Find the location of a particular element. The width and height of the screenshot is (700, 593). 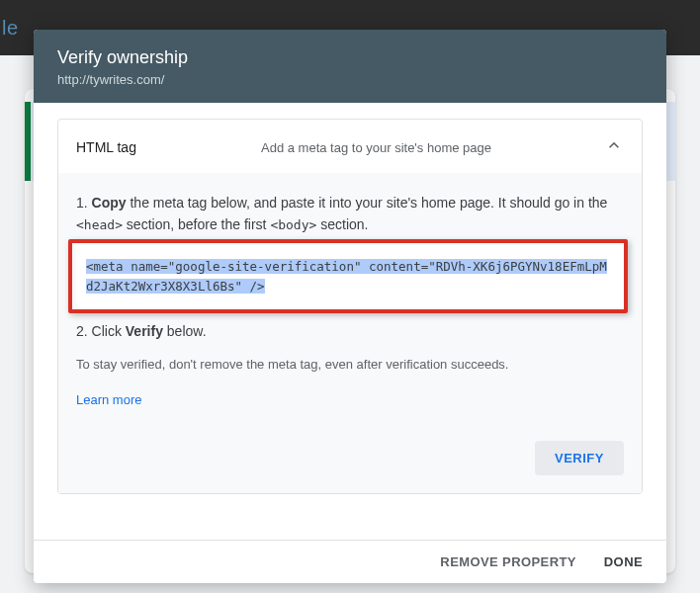

panel-description: Add a meta tag to your site's home page is located at coordinates (427, 148).